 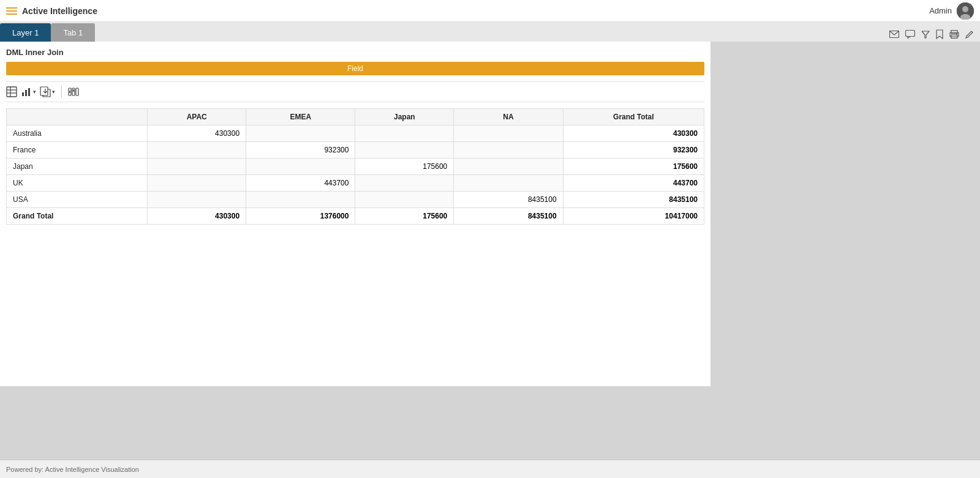 What do you see at coordinates (54, 92) in the screenshot?
I see `export-dropdown-chevron: ▾` at bounding box center [54, 92].